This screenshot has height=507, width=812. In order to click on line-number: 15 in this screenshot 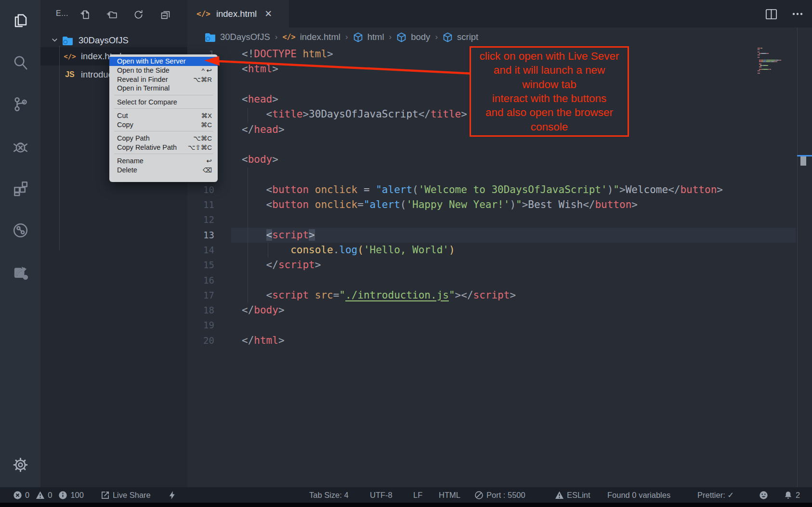, I will do `click(201, 265)`.